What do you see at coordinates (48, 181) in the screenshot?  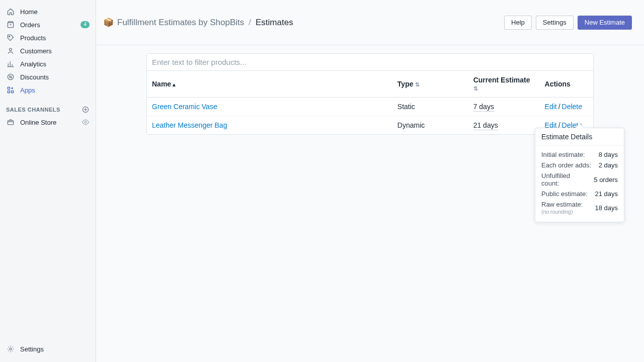 I see `sidebar: Home Orders 4 Products Customers` at bounding box center [48, 181].